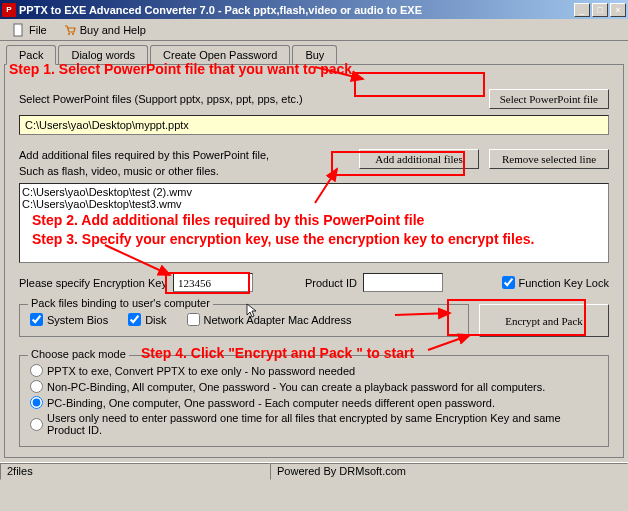 The height and width of the screenshot is (511, 628). What do you see at coordinates (213, 282) in the screenshot?
I see `encryption-key-input` at bounding box center [213, 282].